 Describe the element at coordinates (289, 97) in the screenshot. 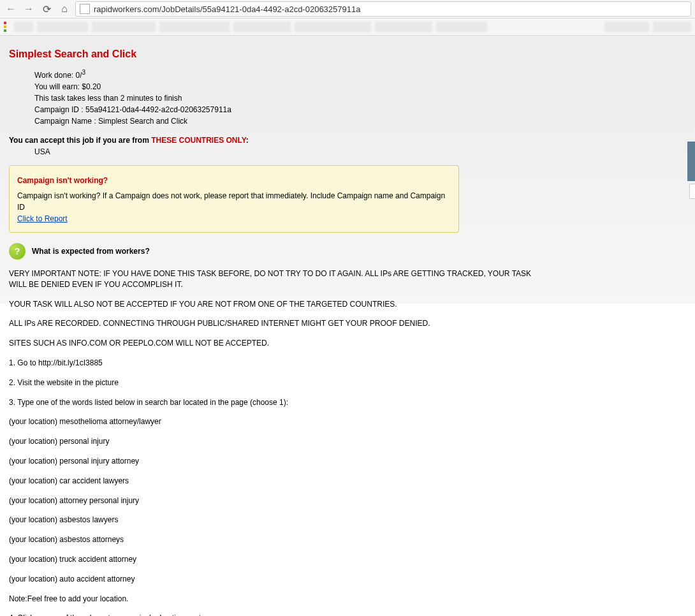

I see `job-meta: Work done: 0/3 You will earn: $0.20 This…` at that location.